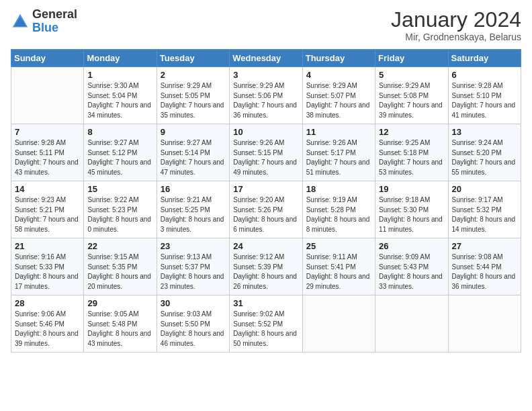 The image size is (532, 411). I want to click on day-of-week-header: Monday, so click(120, 58).